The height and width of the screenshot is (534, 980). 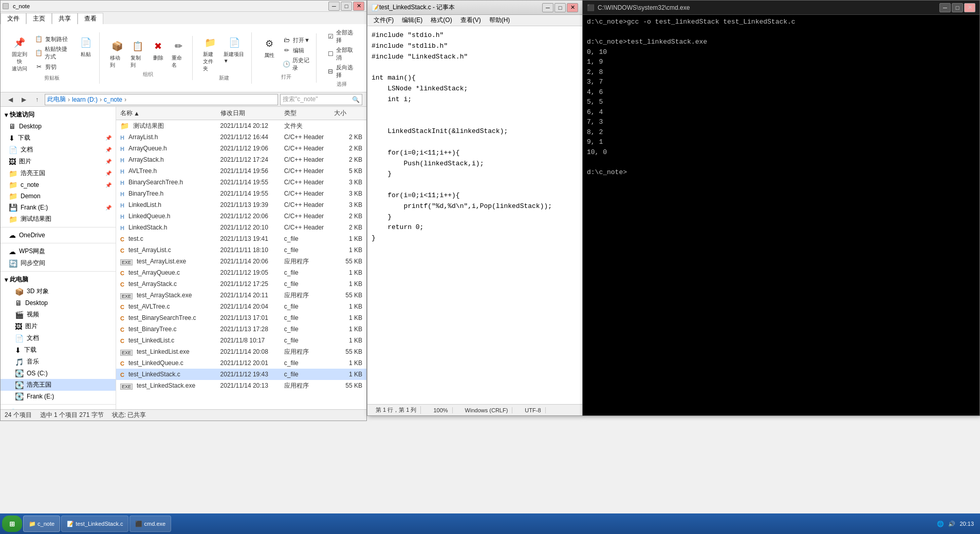 What do you see at coordinates (572, 8) in the screenshot?
I see `notepad-close: ✕` at bounding box center [572, 8].